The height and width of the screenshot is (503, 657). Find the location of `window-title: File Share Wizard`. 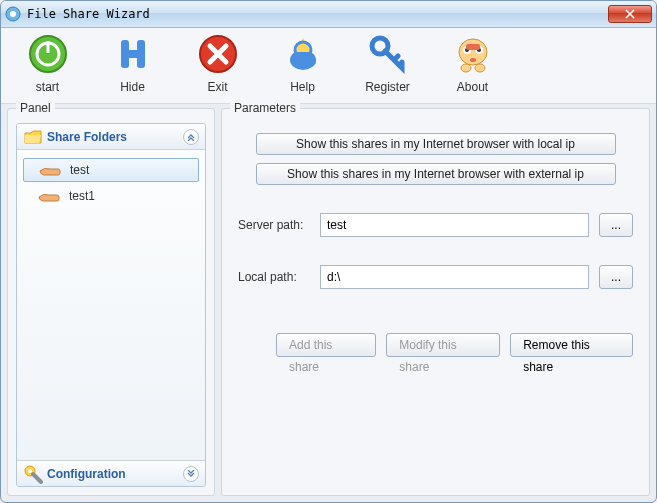

window-title: File Share Wizard is located at coordinates (318, 14).